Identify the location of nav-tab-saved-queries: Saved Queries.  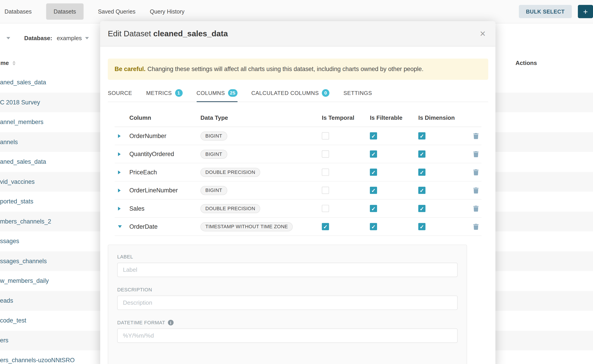
(117, 12).